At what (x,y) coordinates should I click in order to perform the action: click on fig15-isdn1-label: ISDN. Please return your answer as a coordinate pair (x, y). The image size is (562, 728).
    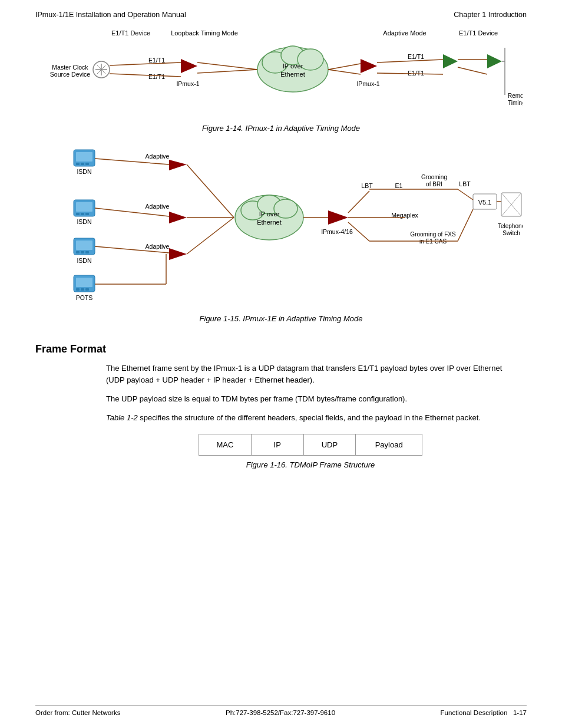
    Looking at the image, I should click on (84, 172).